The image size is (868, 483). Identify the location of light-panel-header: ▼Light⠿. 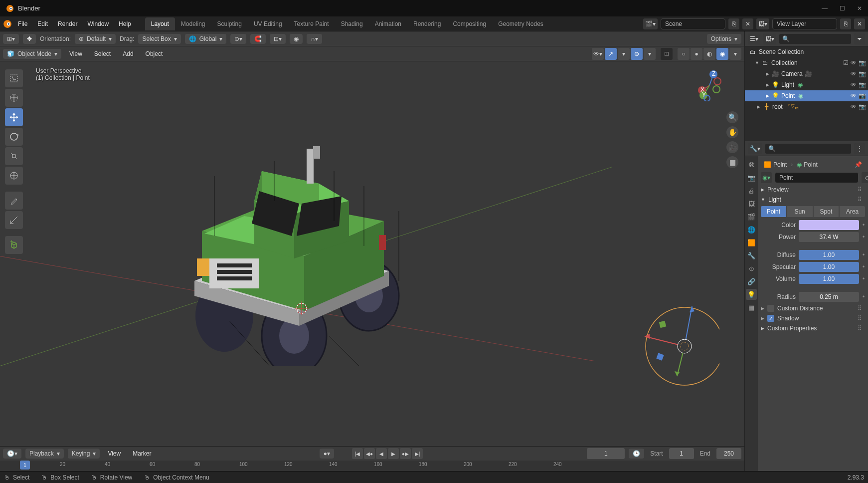
(813, 200).